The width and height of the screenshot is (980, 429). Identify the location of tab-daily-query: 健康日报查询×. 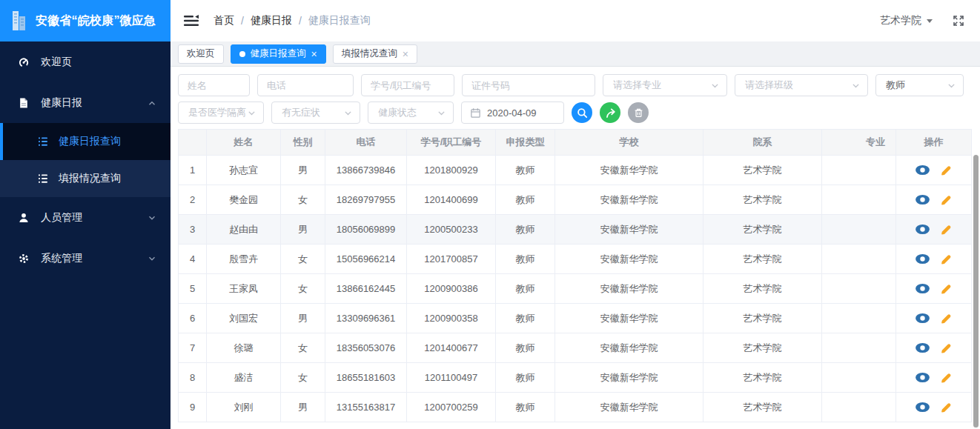
(279, 54).